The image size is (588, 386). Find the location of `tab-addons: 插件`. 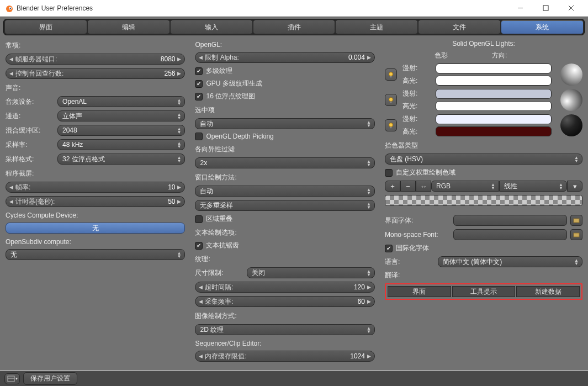

tab-addons: 插件 is located at coordinates (294, 27).